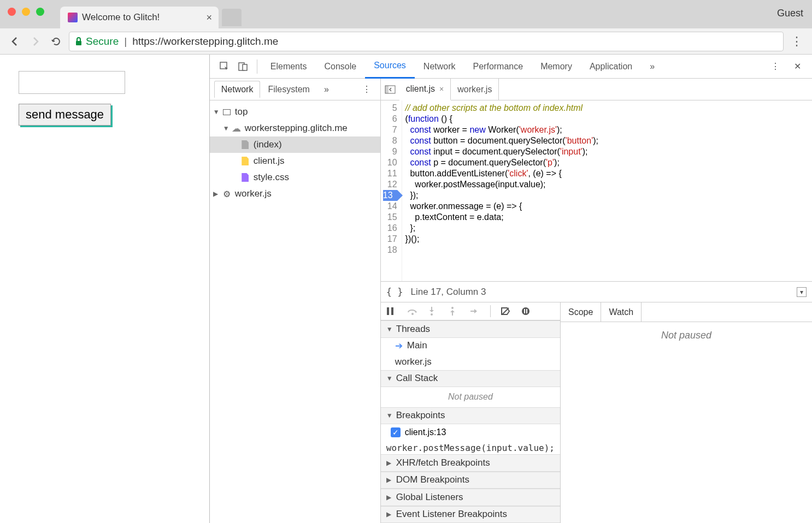  Describe the element at coordinates (413, 311) in the screenshot. I see `step-over-button` at that location.